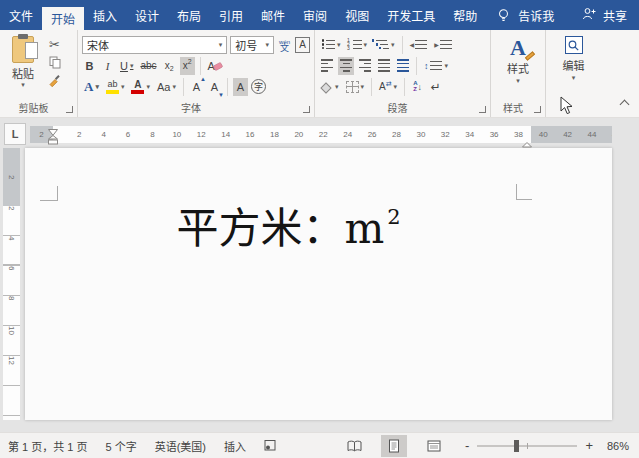 The width and height of the screenshot is (639, 458). Describe the element at coordinates (528, 446) in the screenshot. I see `zoom-slider-notch` at that location.